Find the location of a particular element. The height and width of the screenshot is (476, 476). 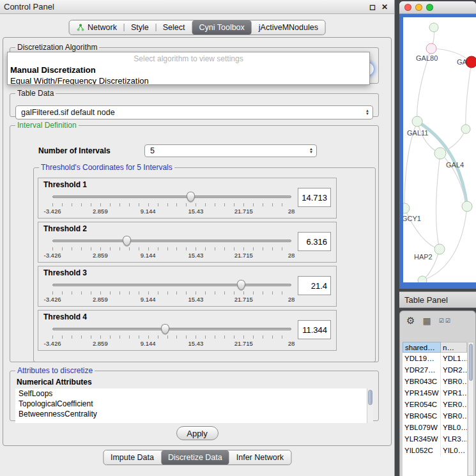

threshold-1-slider: -3.4262.8599.14415.4321.71528 is located at coordinates (172, 204).